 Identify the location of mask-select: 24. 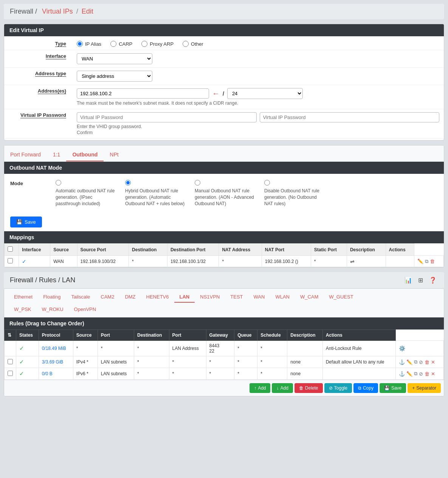
(265, 94).